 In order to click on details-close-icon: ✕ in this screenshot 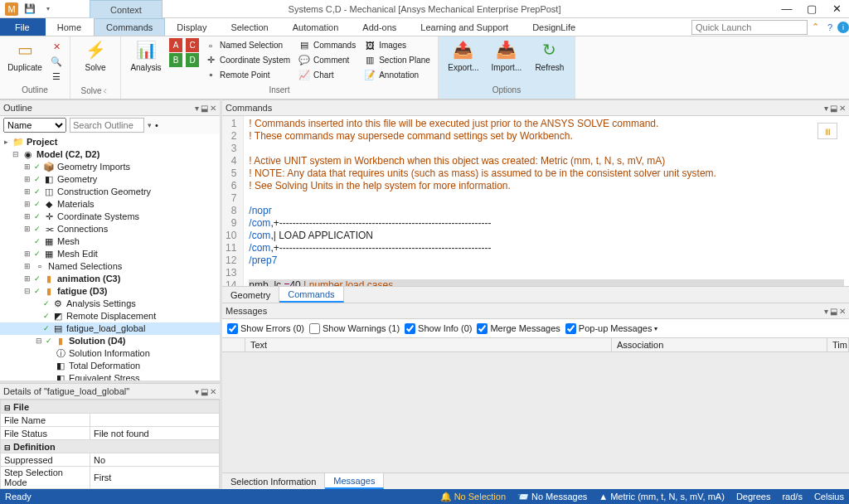, I will do `click(213, 391)`.